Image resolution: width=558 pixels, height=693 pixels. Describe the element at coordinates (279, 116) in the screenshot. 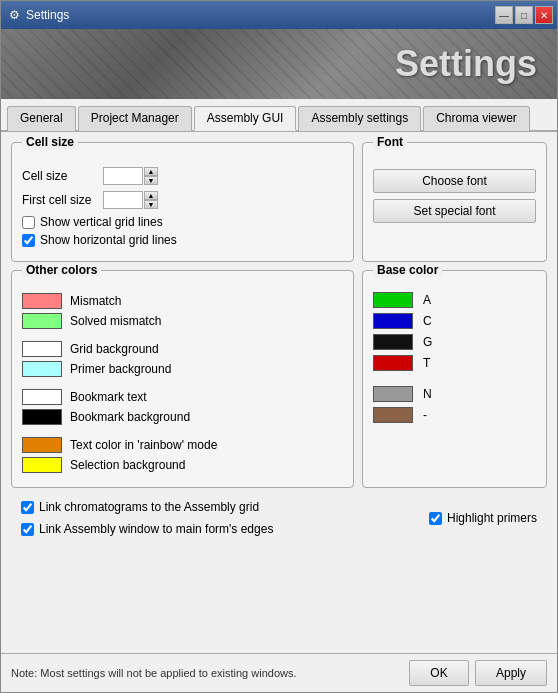

I see `tabs-bar: General Project Manager Assembly GUI Ass…` at that location.